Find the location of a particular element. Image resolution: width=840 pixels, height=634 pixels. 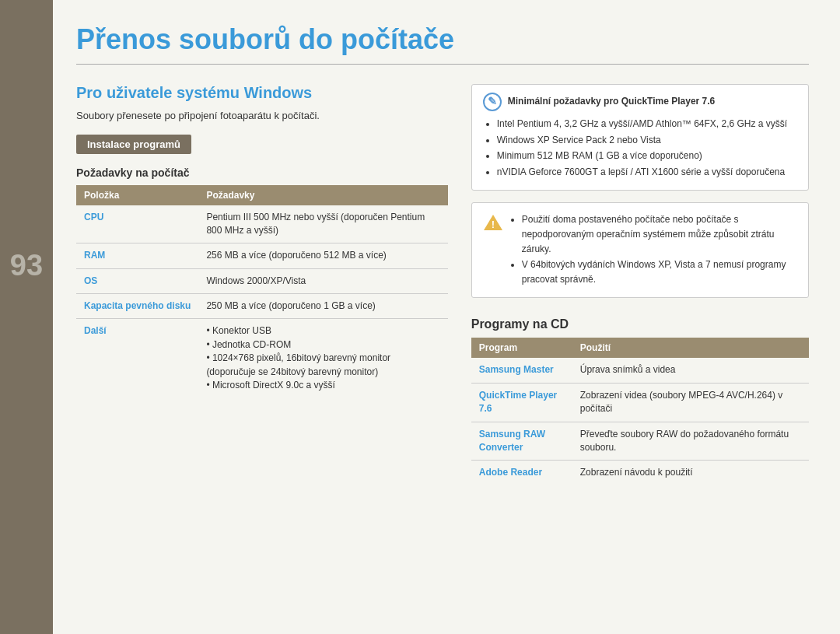

info-box-header: ✎ Minimální požadavky pro QuickTime Play… is located at coordinates (640, 103).